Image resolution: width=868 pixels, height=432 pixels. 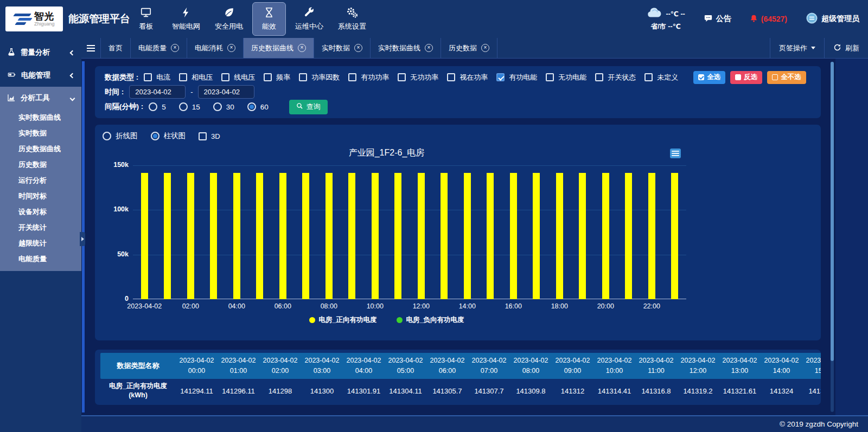 I want to click on sidebar-item-realtime-data-curve: 实时数据曲线, so click(x=41, y=117).